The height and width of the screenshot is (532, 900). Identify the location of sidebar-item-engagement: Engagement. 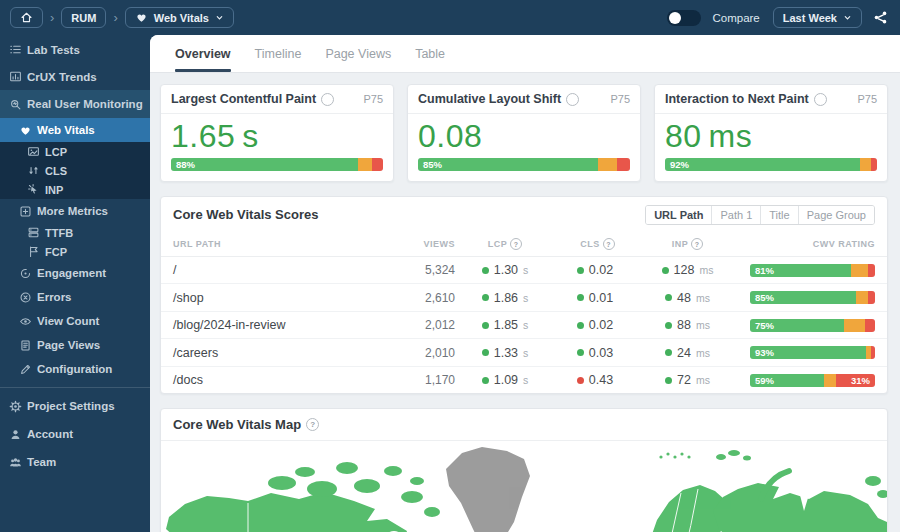
(75, 273).